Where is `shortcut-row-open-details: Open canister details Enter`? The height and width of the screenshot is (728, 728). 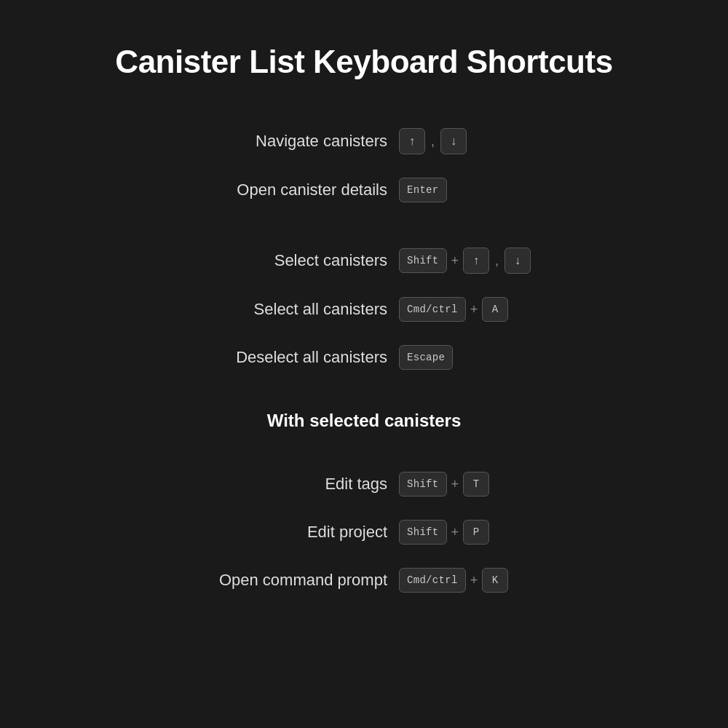 shortcut-row-open-details: Open canister details Enter is located at coordinates (364, 190).